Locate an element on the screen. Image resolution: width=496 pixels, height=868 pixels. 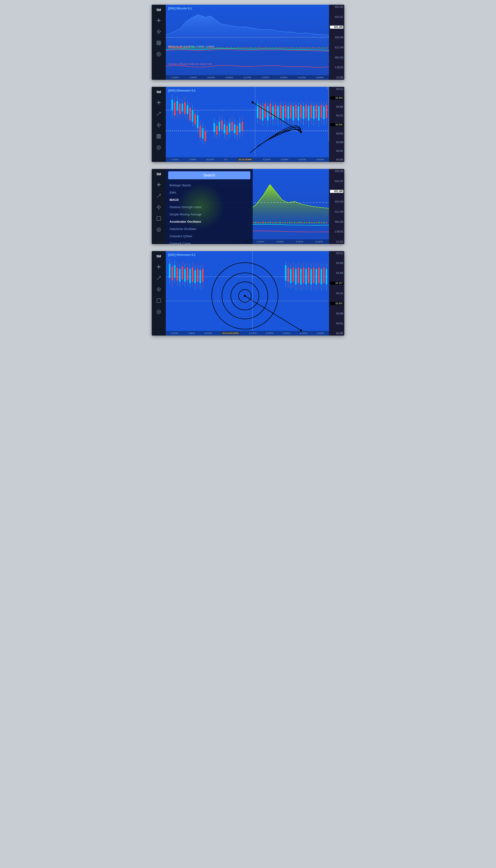
indicator-rsi: Relative Strength Index is located at coordinates (209, 207).